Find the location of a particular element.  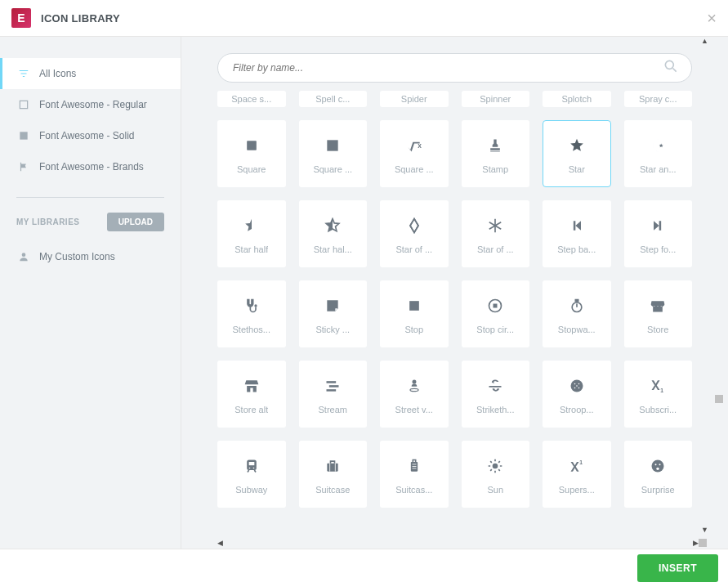

icon-card-sticky: Sticky ... is located at coordinates (333, 314).